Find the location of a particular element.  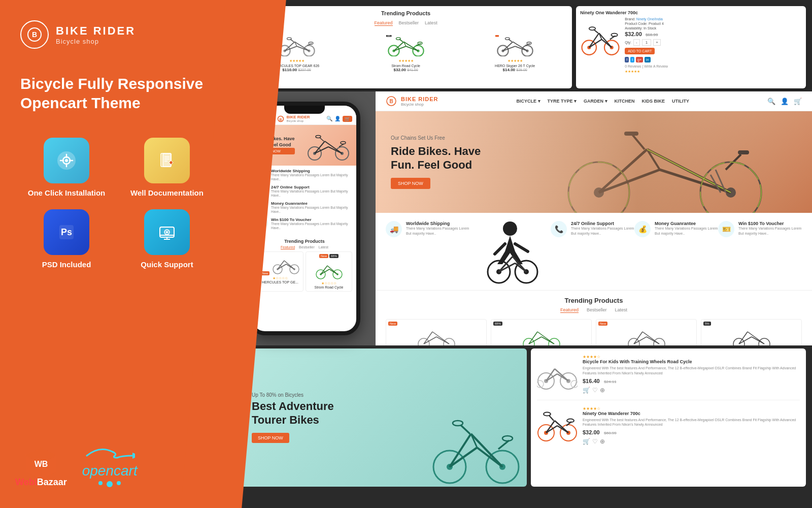

desk-nav-bicycle: BICYCLE ▾ is located at coordinates (529, 101).